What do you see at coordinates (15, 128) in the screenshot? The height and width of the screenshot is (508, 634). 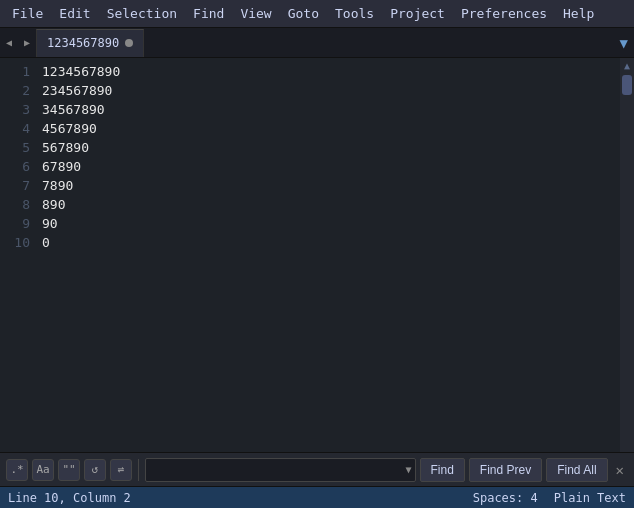 I see `line-num: 4` at bounding box center [15, 128].